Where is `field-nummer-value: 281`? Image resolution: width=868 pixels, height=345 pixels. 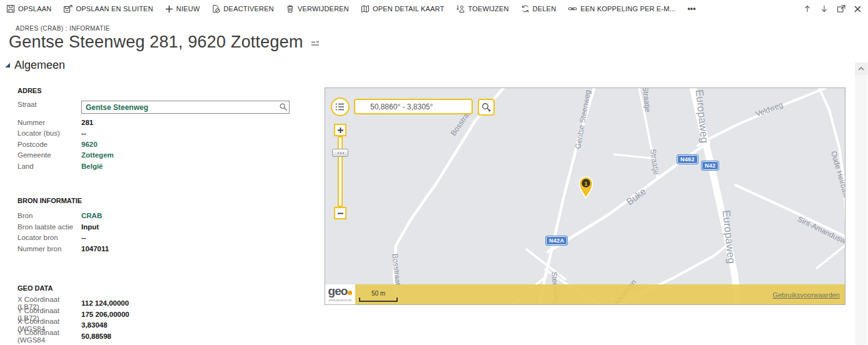 field-nummer-value: 281 is located at coordinates (88, 122).